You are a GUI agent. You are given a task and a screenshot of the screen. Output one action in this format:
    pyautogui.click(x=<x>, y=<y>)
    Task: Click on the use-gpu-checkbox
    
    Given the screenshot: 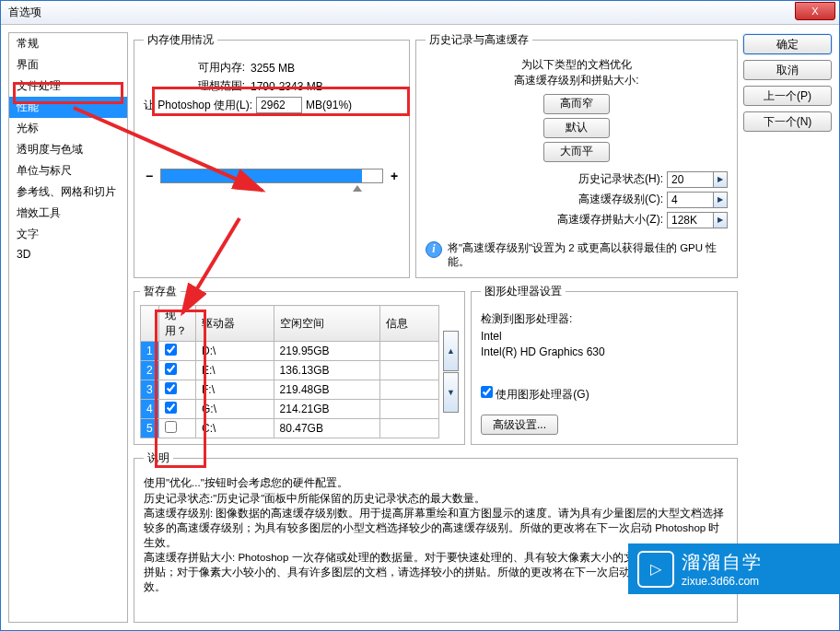 What is the action you would take?
    pyautogui.click(x=486, y=392)
    